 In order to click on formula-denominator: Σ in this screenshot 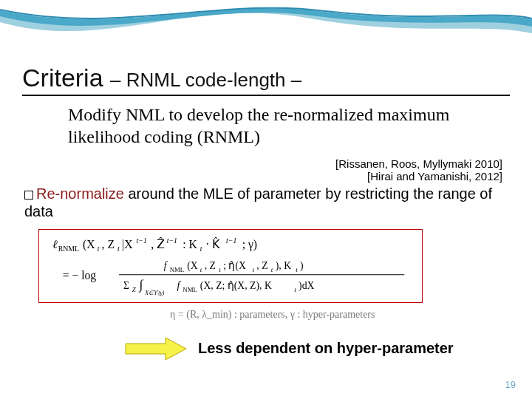, I will do `click(126, 285)`.